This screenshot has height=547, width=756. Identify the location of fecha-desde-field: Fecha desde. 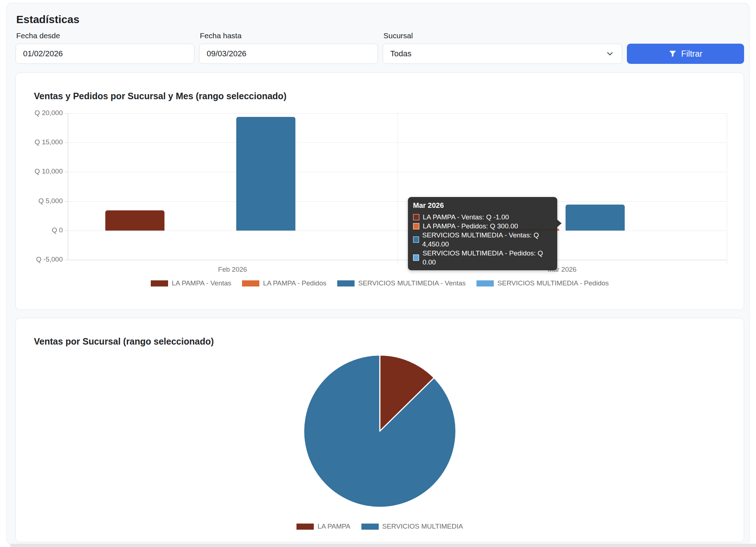
(105, 48).